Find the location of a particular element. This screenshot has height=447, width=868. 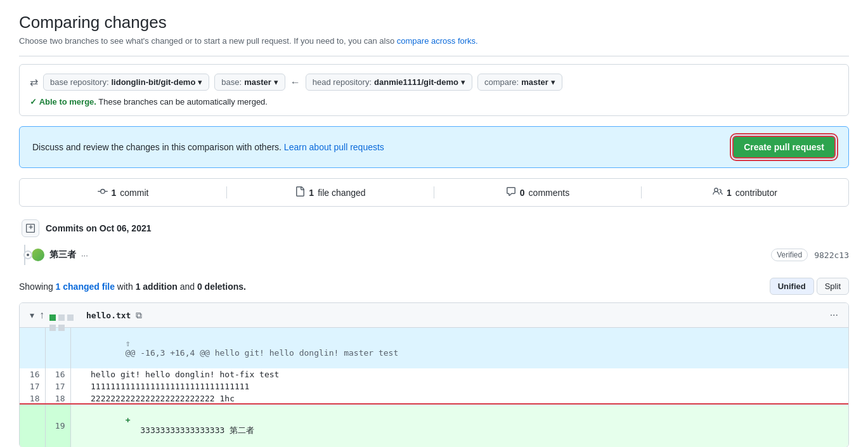

base-repo-chevron-icon: ▾ is located at coordinates (200, 82).